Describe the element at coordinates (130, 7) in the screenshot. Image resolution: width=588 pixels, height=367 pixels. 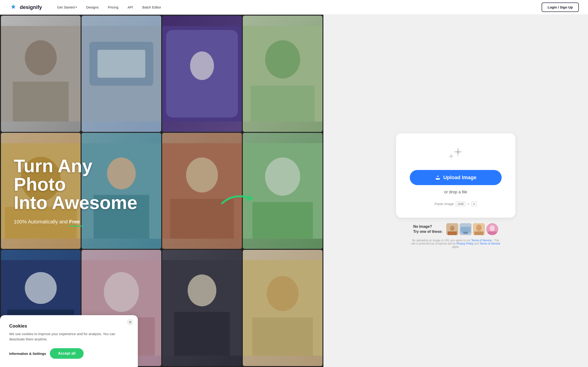
I see `nav-api: API` at that location.